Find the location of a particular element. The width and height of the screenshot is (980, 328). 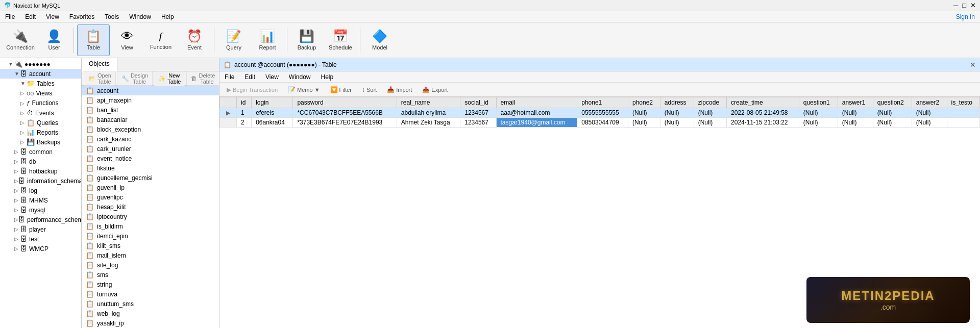

table-list-item: 📋string is located at coordinates (150, 285).